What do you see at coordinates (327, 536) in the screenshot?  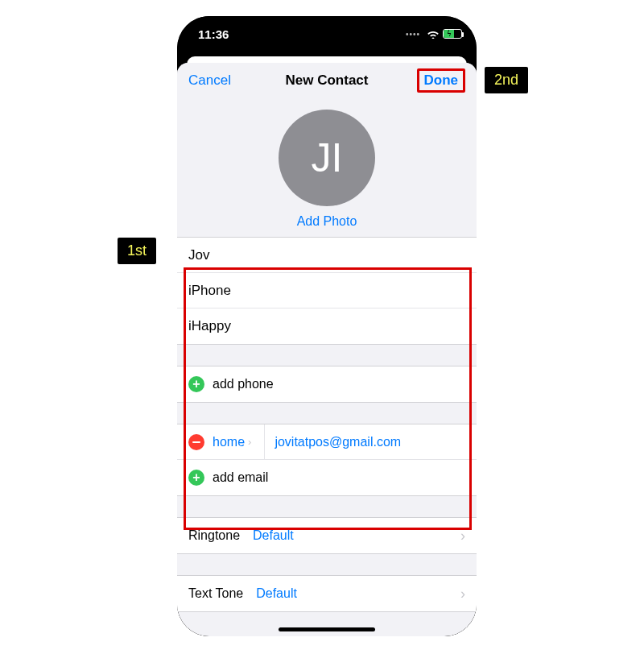 I see `ringtone-row: Ringtone Default ›` at bounding box center [327, 536].